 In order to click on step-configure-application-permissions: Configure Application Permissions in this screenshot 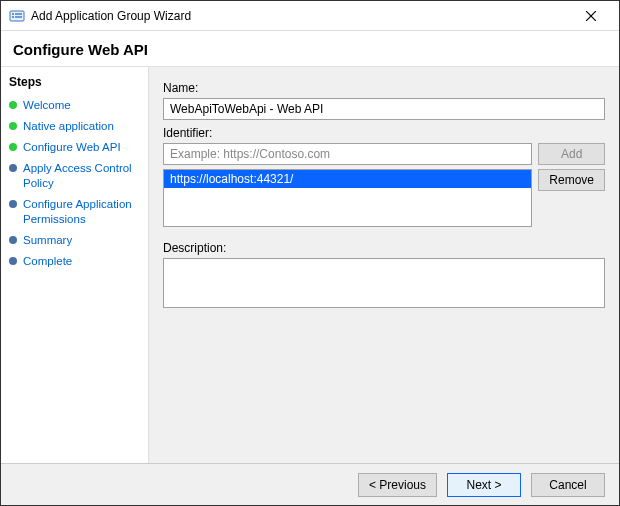, I will do `click(74, 212)`.